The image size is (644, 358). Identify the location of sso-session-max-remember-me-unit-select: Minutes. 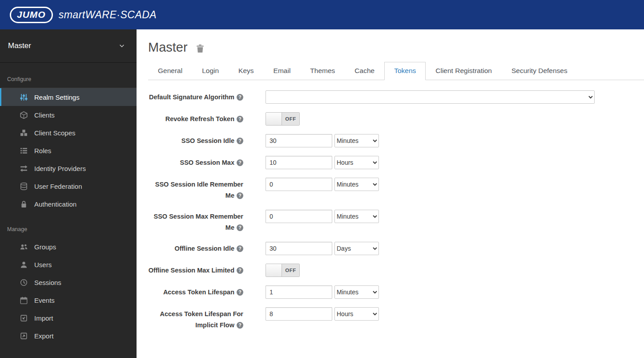
(357, 216).